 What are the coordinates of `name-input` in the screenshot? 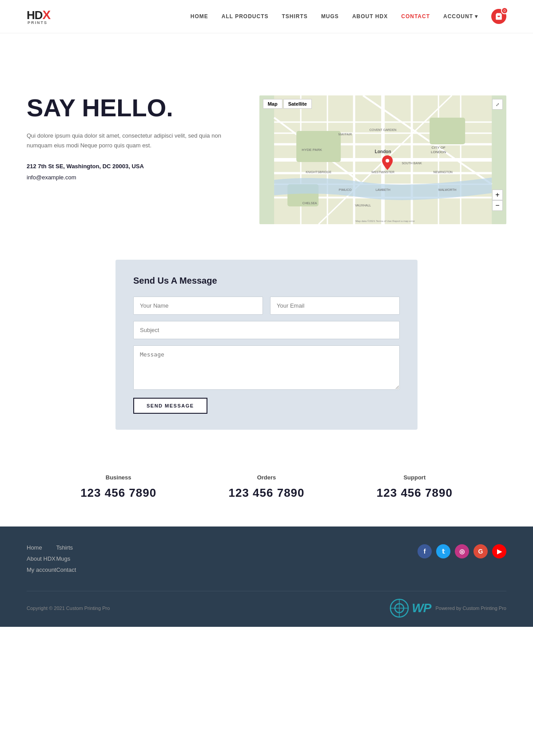 It's located at (198, 305).